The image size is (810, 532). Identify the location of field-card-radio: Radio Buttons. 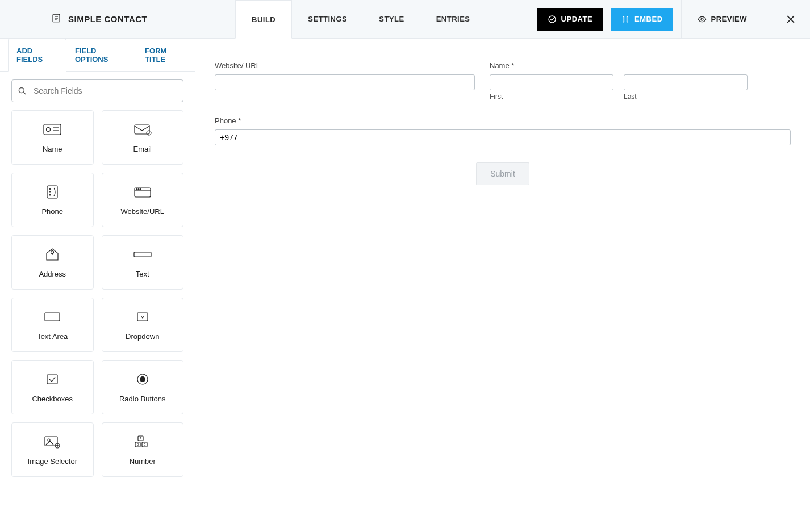
(143, 387).